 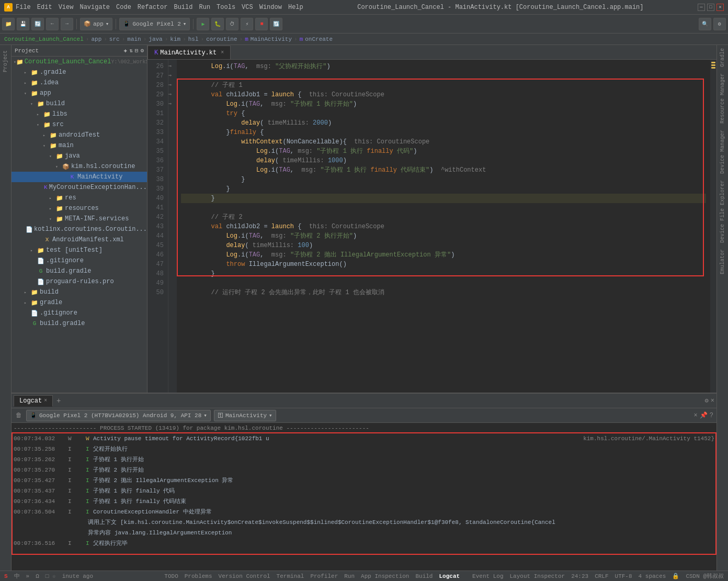 I want to click on search-everywhere-btn: 🔍, so click(x=705, y=24).